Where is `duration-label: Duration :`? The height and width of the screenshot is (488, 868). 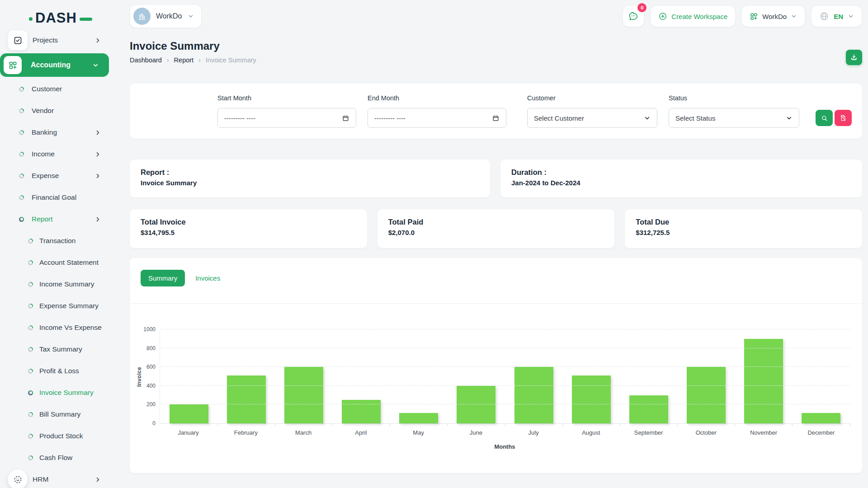 duration-label: Duration : is located at coordinates (681, 173).